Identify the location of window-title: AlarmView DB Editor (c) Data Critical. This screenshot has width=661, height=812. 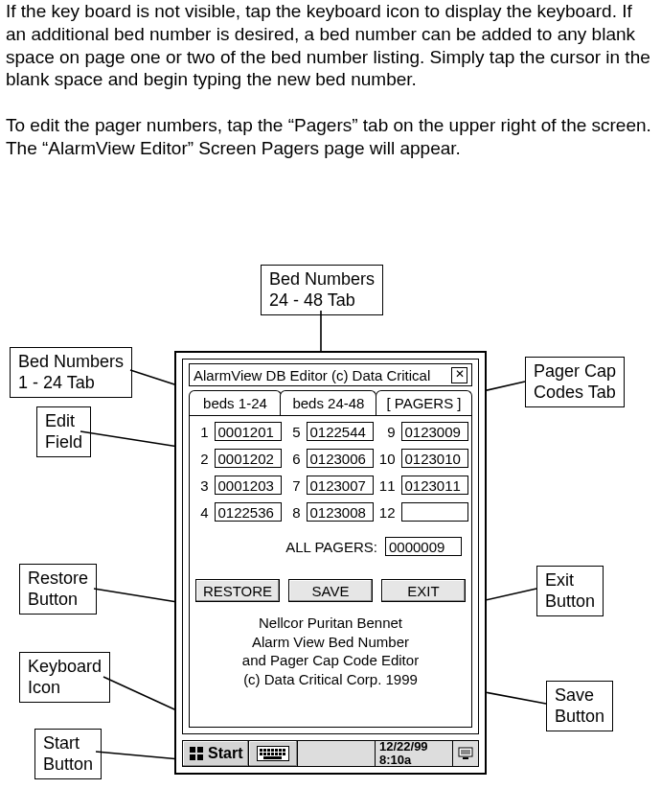
(312, 376).